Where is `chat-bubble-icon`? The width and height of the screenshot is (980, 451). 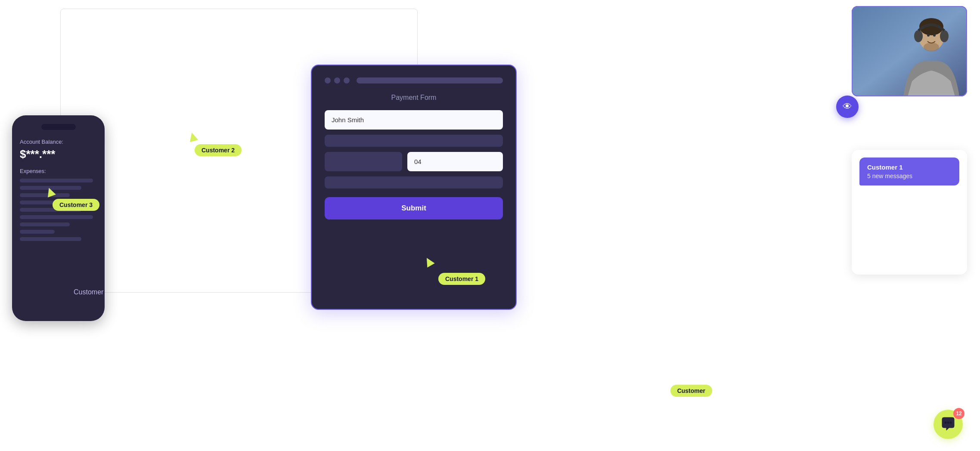 chat-bubble-icon is located at coordinates (948, 424).